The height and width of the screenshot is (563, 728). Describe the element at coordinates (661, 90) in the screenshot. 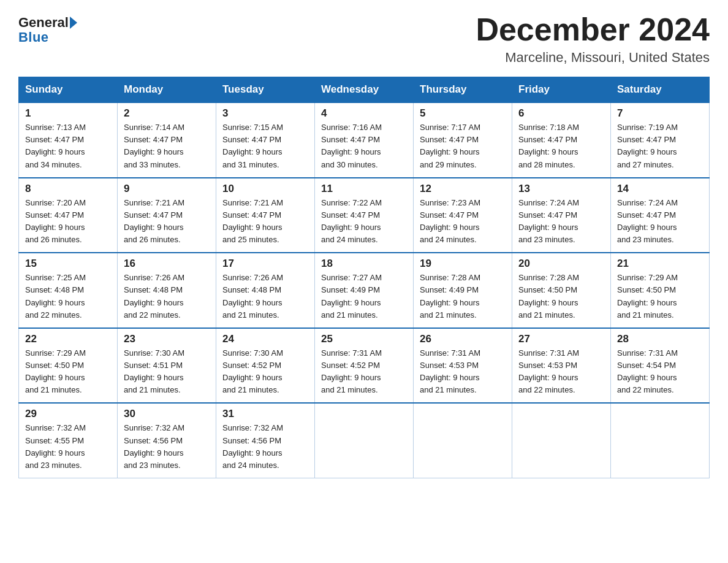

I see `weekday-header-saturday: Saturday` at that location.